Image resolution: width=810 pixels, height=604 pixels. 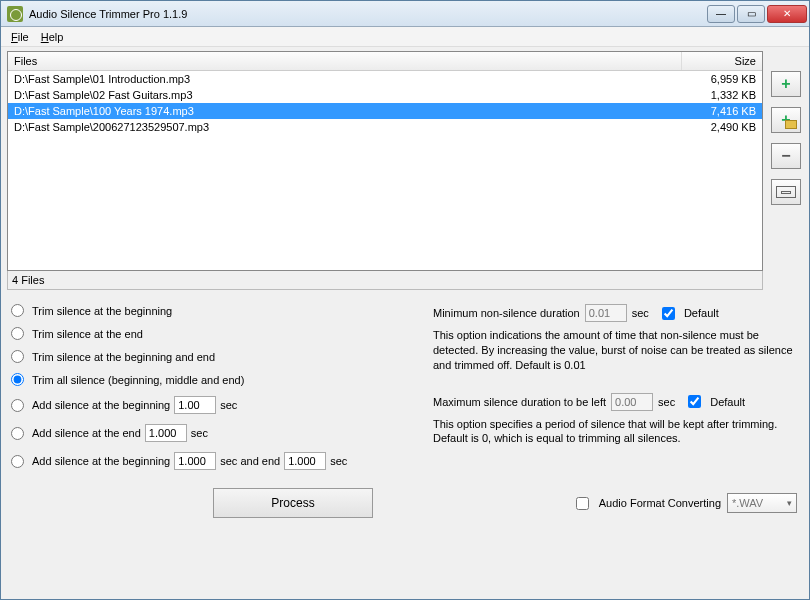 What do you see at coordinates (405, 503) in the screenshot?
I see `bottom-bar: Process Audio Format Converting *.WAV ▾` at bounding box center [405, 503].